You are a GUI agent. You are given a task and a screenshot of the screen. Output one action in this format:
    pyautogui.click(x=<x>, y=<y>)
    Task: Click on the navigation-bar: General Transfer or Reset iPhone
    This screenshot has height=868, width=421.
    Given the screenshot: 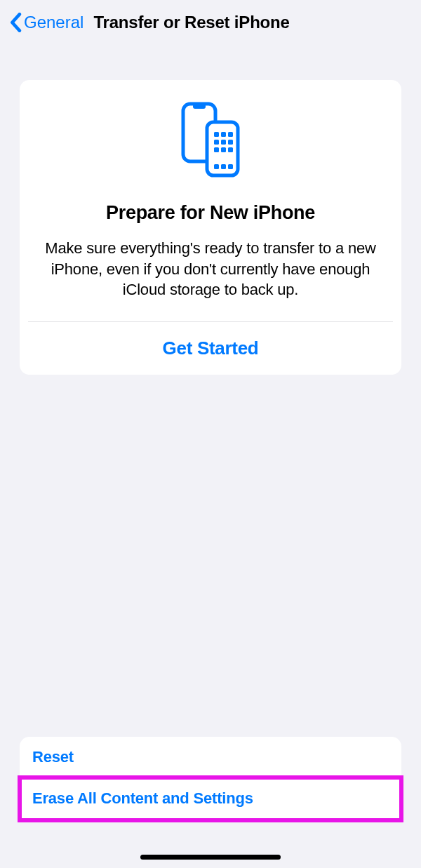 What is the action you would take?
    pyautogui.click(x=210, y=22)
    